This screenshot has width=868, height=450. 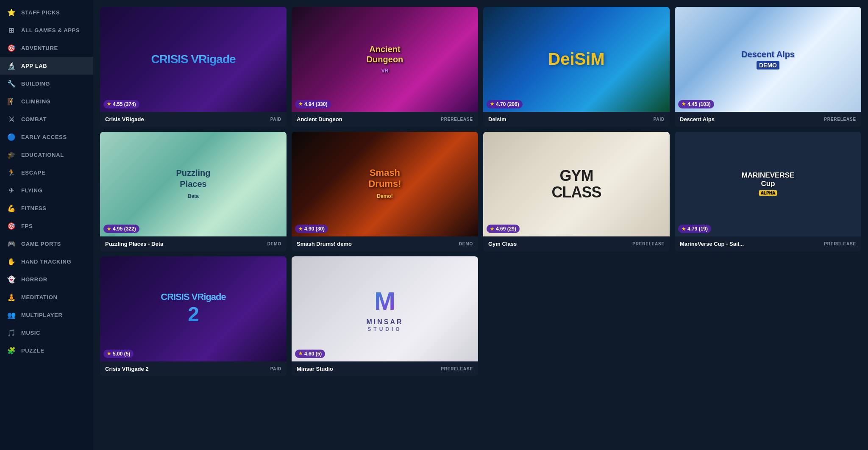 I want to click on sidebar-item-escape: 🏃ESCAPE, so click(x=47, y=172).